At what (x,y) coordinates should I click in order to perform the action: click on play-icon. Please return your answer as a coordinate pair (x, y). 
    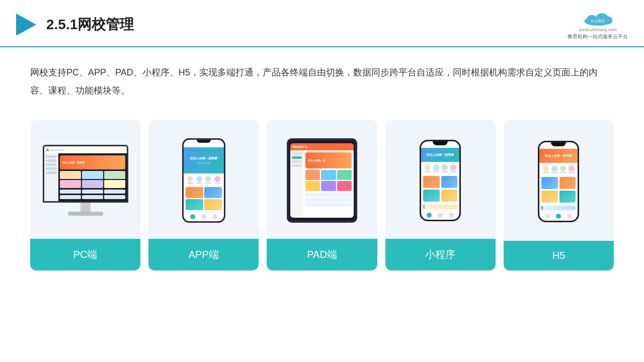
    Looking at the image, I should click on (25, 25).